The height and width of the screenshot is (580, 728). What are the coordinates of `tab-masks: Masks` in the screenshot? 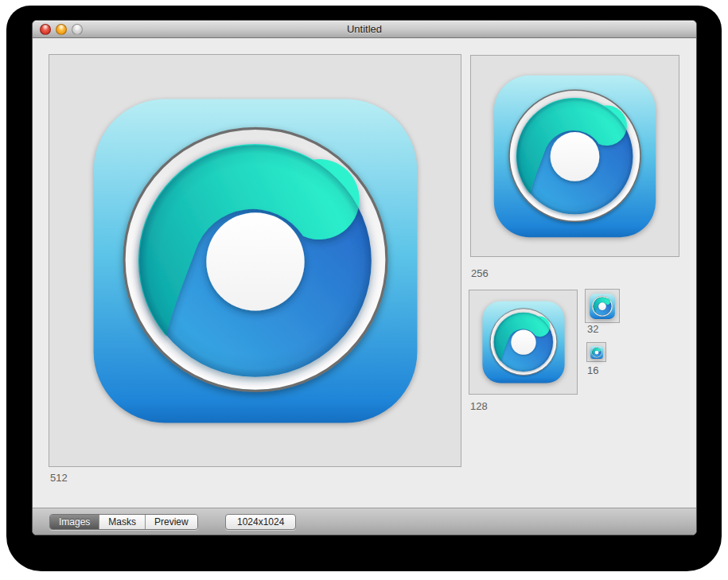 It's located at (122, 522).